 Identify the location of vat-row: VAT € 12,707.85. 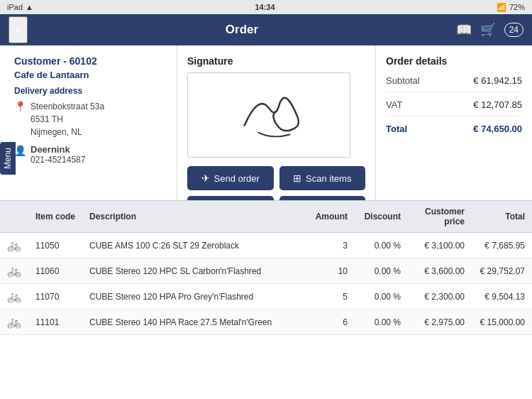
(454, 108).